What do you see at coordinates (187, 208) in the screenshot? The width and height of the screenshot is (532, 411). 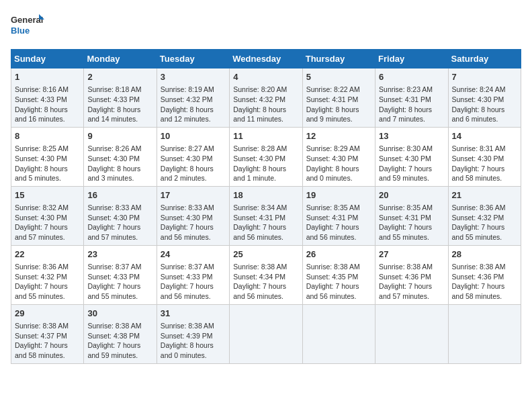 I see `sunrise-info: Sunrise: 8:33 AM` at bounding box center [187, 208].